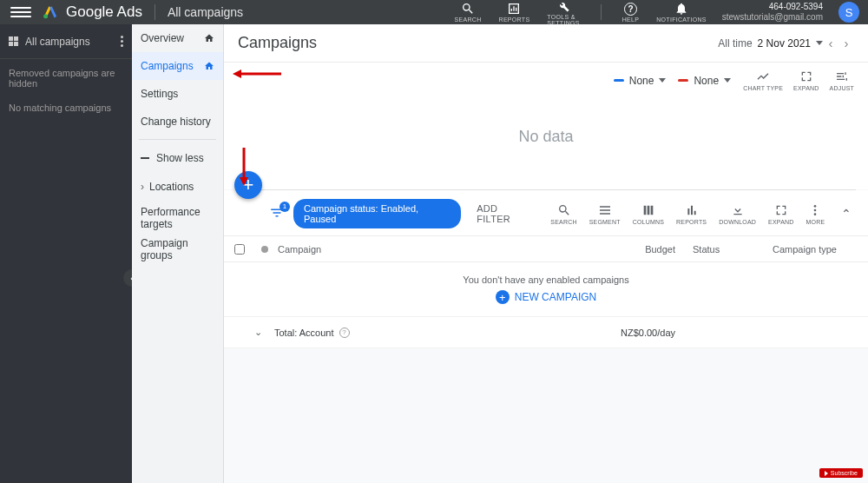 This screenshot has height=483, width=868. Describe the element at coordinates (546, 141) in the screenshot. I see `chart-no-data: No data` at that location.